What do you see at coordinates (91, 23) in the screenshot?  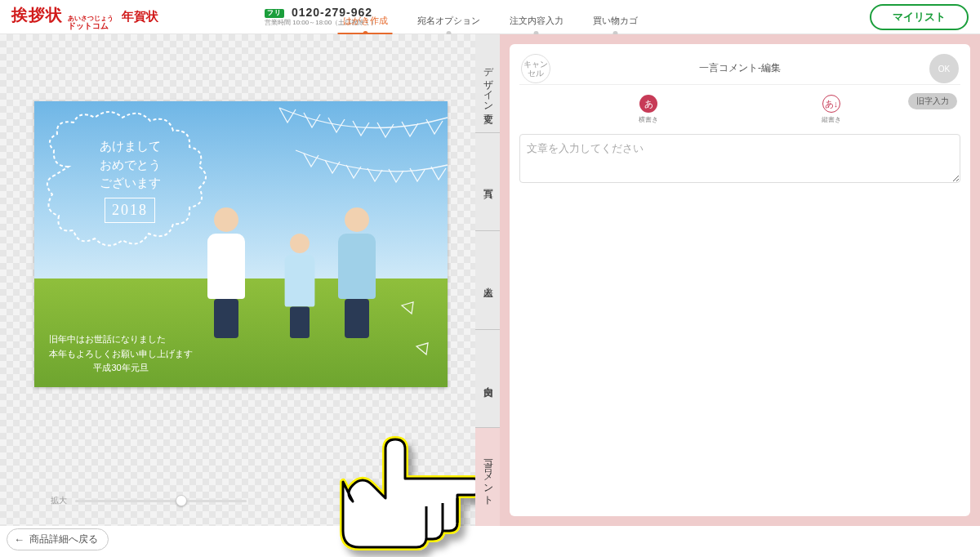 I see `logo-ruby-block: あいさつじょう ドットコム` at bounding box center [91, 23].